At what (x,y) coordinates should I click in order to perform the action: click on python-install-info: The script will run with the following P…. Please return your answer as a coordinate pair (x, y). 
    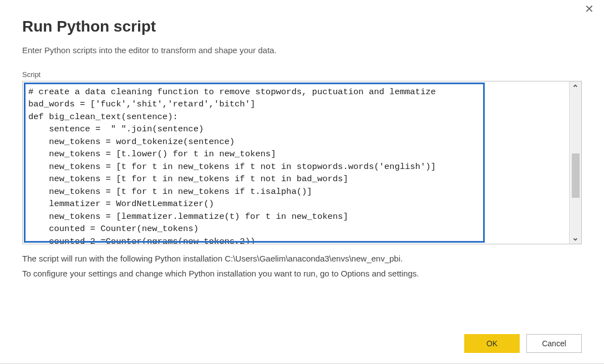
    Looking at the image, I should click on (302, 258).